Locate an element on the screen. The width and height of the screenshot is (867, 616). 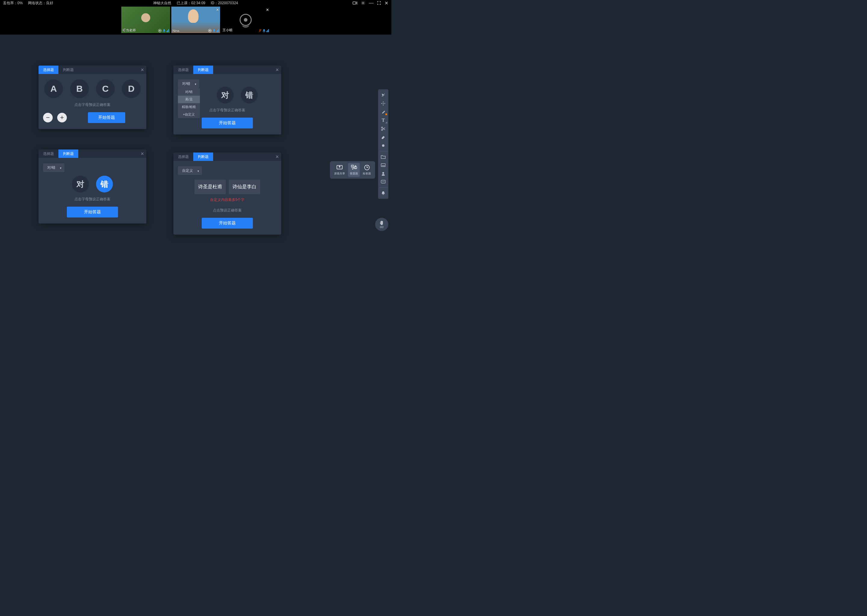
video-student-1: × Nina is located at coordinates (196, 20).